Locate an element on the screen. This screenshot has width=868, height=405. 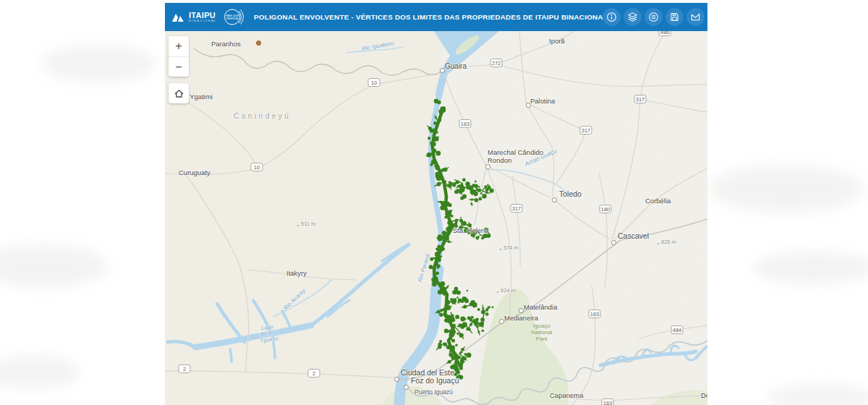
zoom-control: + − is located at coordinates (179, 56).